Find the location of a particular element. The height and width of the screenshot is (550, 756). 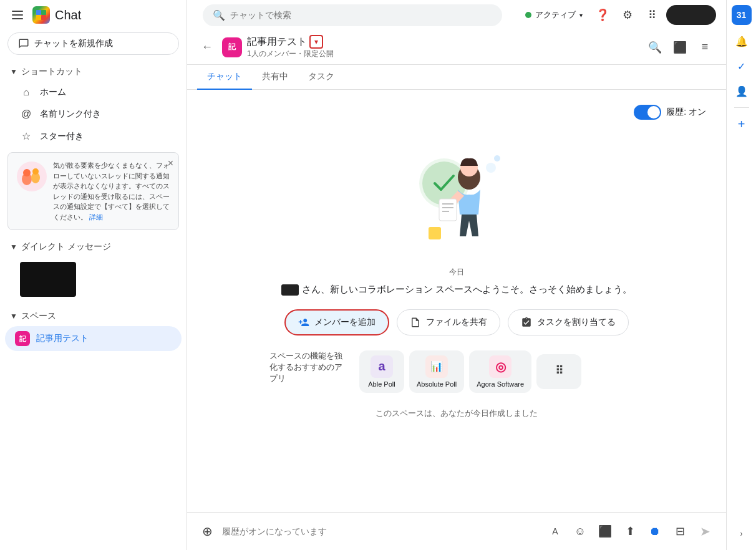

welcome-illustration is located at coordinates (457, 196).